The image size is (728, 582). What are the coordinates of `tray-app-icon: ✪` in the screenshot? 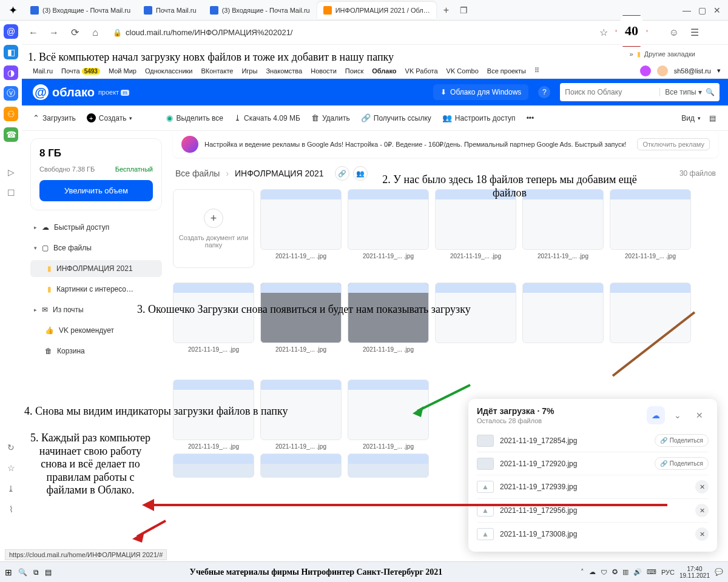 It's located at (615, 572).